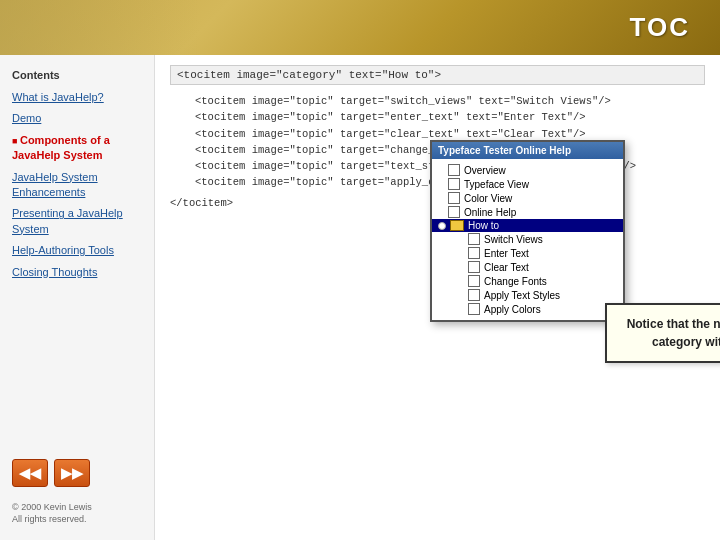 The height and width of the screenshot is (540, 720). Describe the element at coordinates (528, 226) in the screenshot. I see `toc-item-how-to: How to` at that location.